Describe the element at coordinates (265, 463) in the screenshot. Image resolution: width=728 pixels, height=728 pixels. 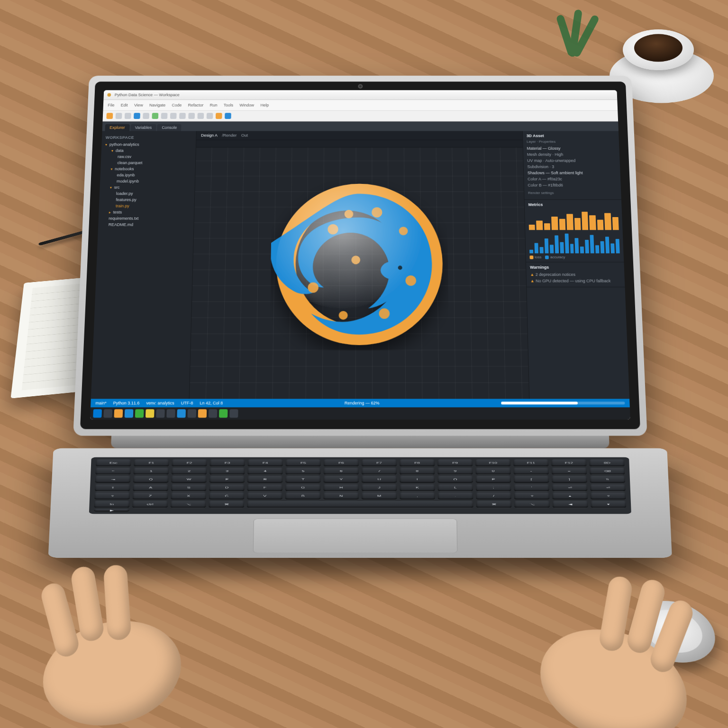
I see `keyboard-key: F4` at that location.